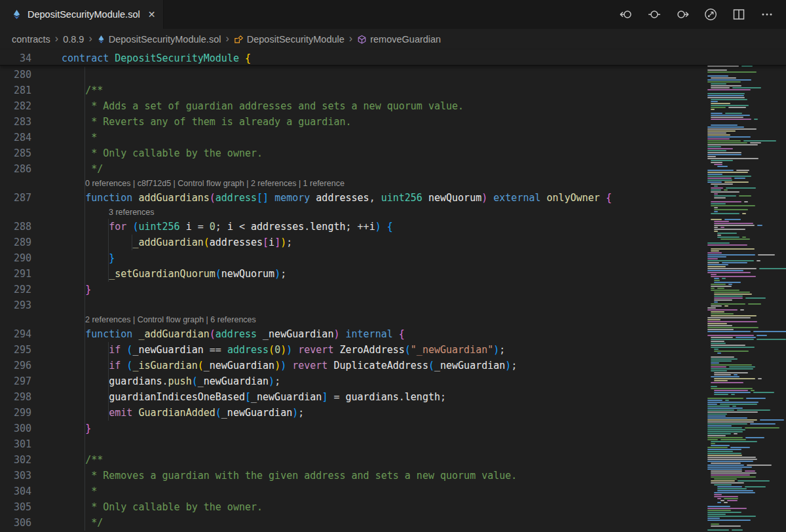  I want to click on code-text: if (_newGuardian == address(0)) revert Z…, so click(283, 350).